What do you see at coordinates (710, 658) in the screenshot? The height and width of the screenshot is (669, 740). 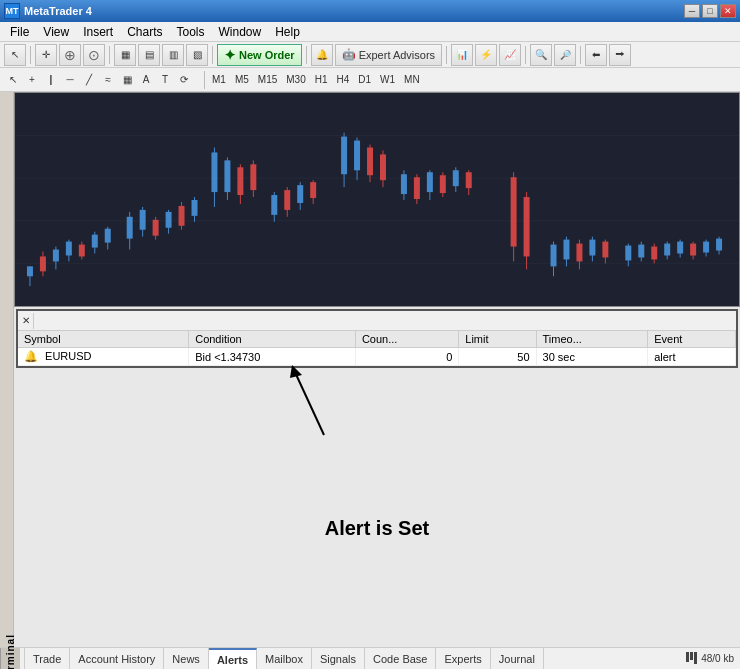 I see `status-bar: 48/0 kb` at bounding box center [710, 658].